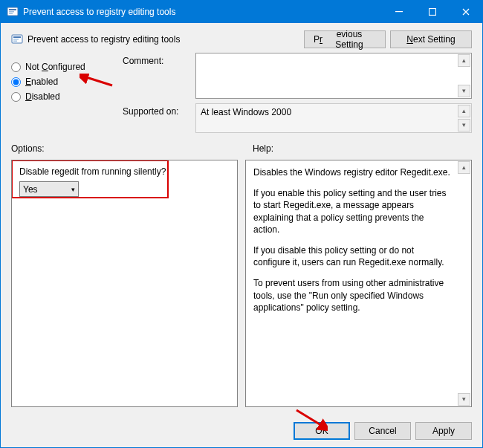 The width and height of the screenshot is (483, 448). What do you see at coordinates (431, 39) in the screenshot?
I see `next-setting-button: Next Setting` at bounding box center [431, 39].